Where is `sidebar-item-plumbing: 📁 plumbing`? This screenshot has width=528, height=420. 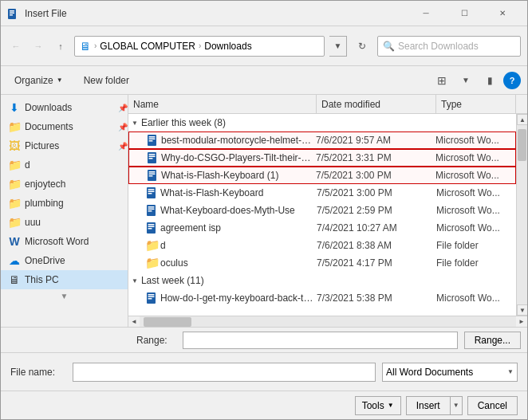
sidebar-item-plumbing: 📁 plumbing is located at coordinates (64, 203).